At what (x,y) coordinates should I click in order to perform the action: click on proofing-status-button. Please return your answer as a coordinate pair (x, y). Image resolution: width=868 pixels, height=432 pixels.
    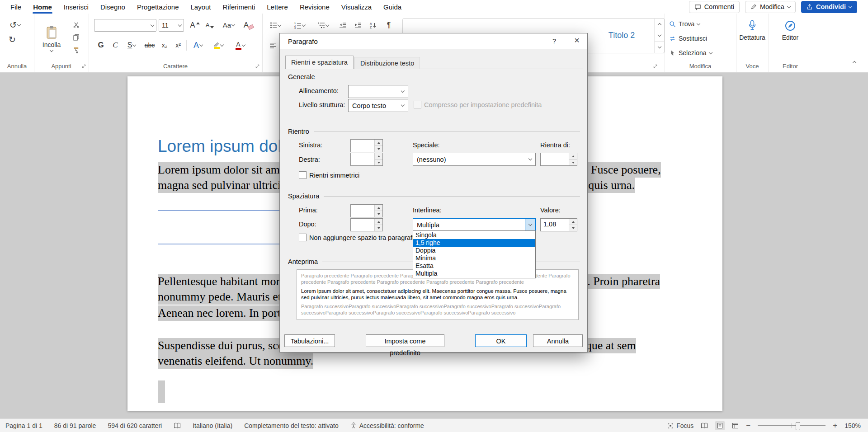
    Looking at the image, I should click on (177, 426).